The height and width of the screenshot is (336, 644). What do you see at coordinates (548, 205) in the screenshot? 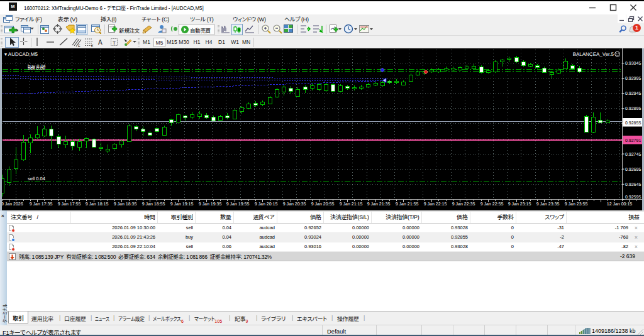
I see `svg-text: 9 Jan 23:35` at bounding box center [548, 205].